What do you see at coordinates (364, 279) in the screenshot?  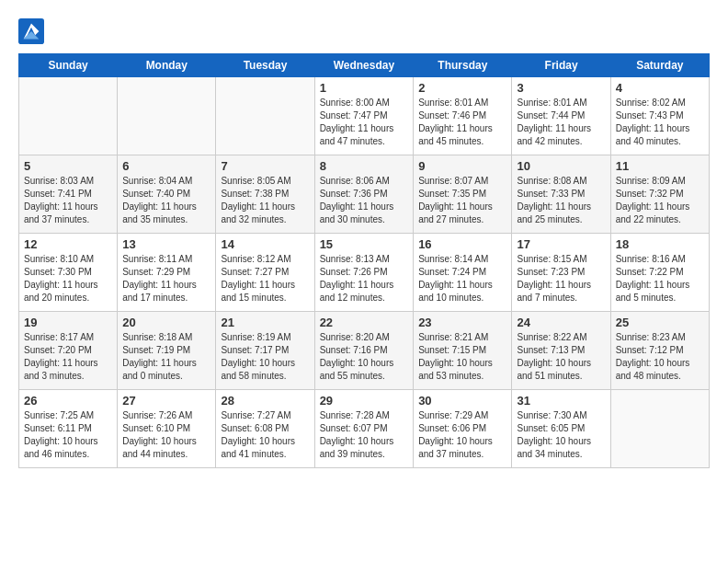 I see `day-info: Sunrise: 8:13 AM Sunset: 7:26 PM Dayligh…` at bounding box center [364, 279].